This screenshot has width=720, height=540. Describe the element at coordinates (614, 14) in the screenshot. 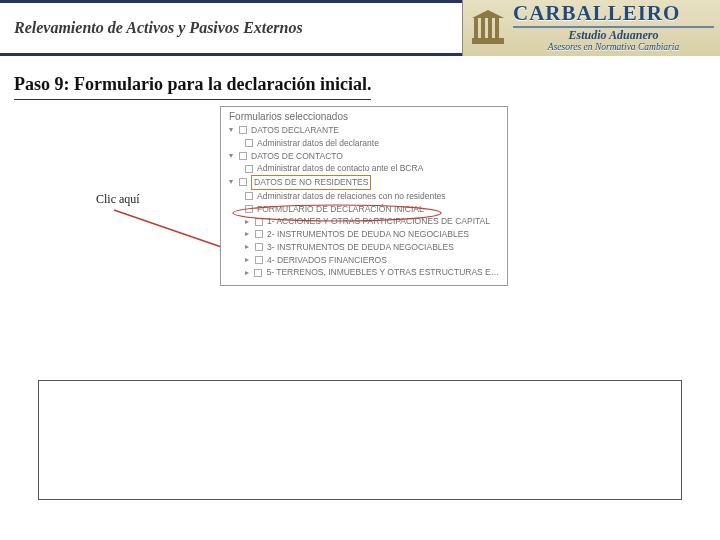

I see `brand-name: CARBALLEIRO` at that location.